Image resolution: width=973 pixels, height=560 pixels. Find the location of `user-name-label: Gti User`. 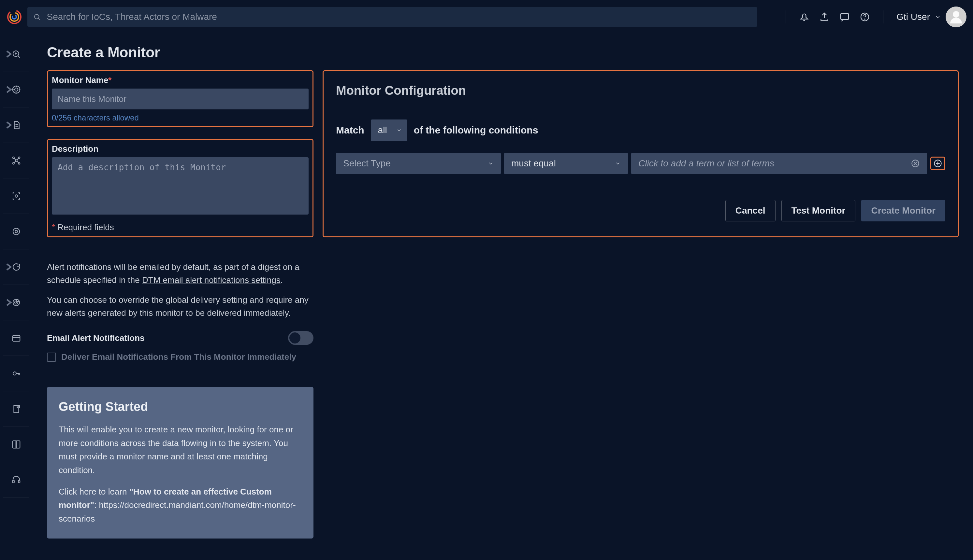

user-name-label: Gti User is located at coordinates (913, 17).